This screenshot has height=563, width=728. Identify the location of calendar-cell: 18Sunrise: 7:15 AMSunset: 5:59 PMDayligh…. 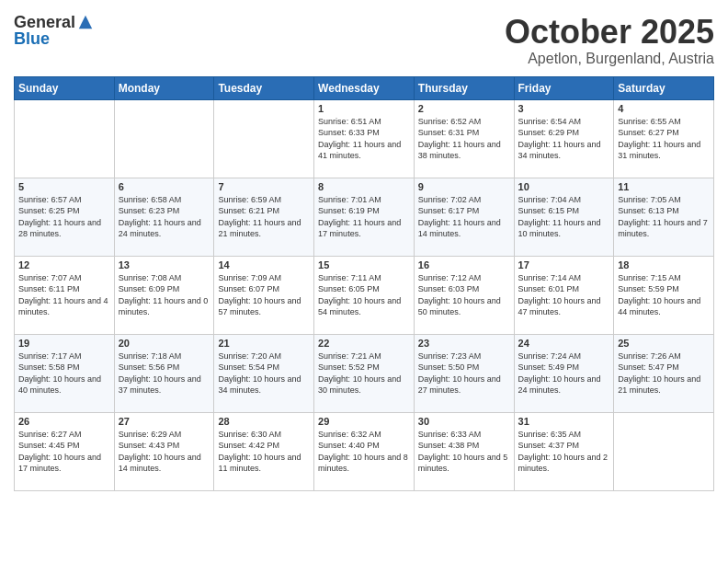
(664, 294).